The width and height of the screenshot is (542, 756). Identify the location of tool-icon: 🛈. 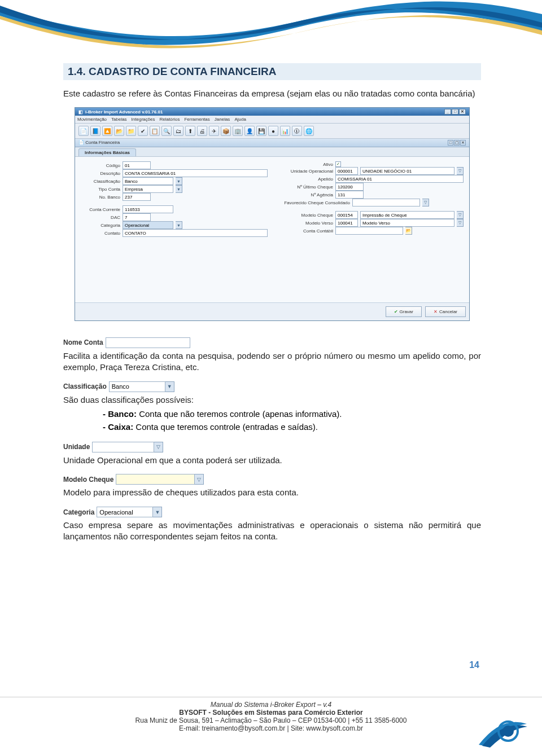
(297, 131).